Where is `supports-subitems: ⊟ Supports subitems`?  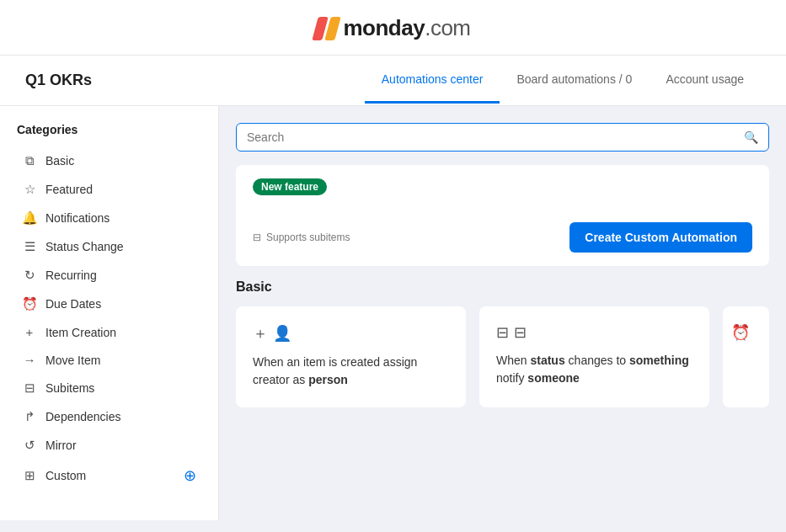 supports-subitems: ⊟ Supports subitems is located at coordinates (302, 237).